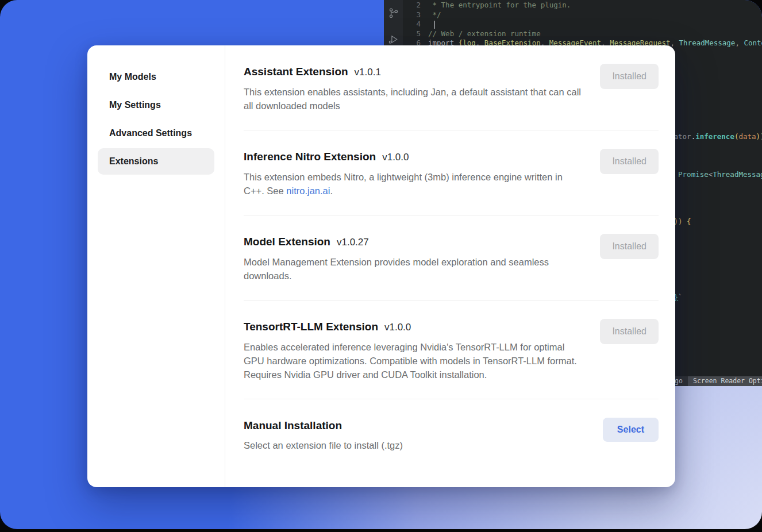 This screenshot has height=532, width=762. What do you see at coordinates (583, 24) in the screenshot?
I see `code-line: 4` at bounding box center [583, 24].